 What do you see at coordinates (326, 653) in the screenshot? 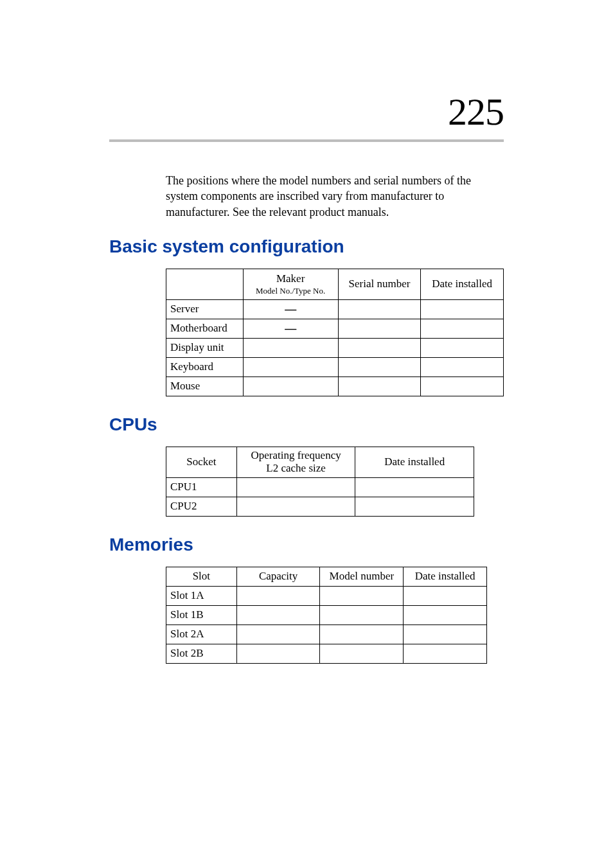
I see `table-row: Slot 2B` at bounding box center [326, 653].